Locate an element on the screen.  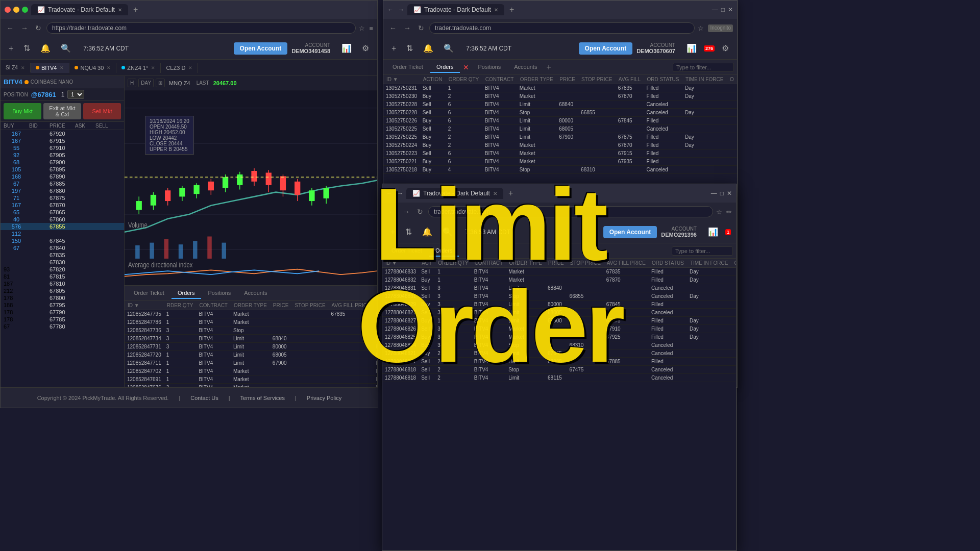
mid-back-btn: ← is located at coordinates (390, 10).